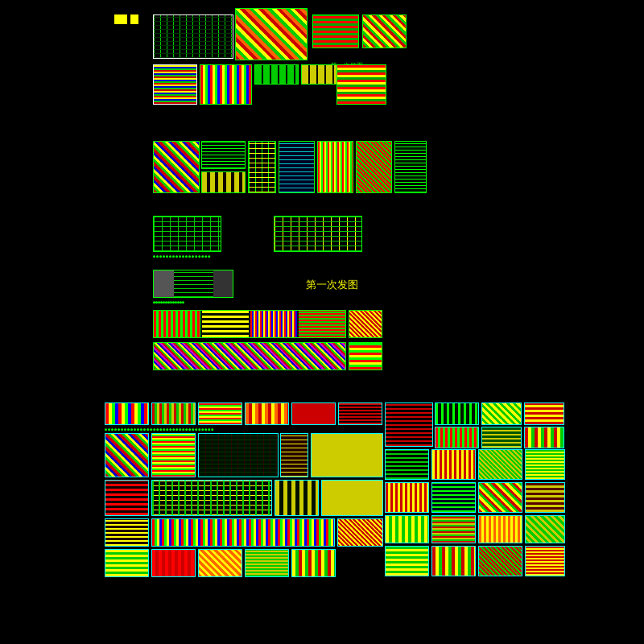 The height and width of the screenshot is (644, 644). Describe the element at coordinates (187, 233) in the screenshot. I see `drawing-block-fp1` at that location.